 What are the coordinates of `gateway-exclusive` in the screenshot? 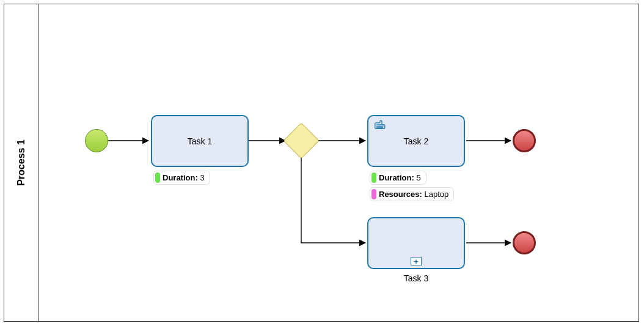 It's located at (301, 141).